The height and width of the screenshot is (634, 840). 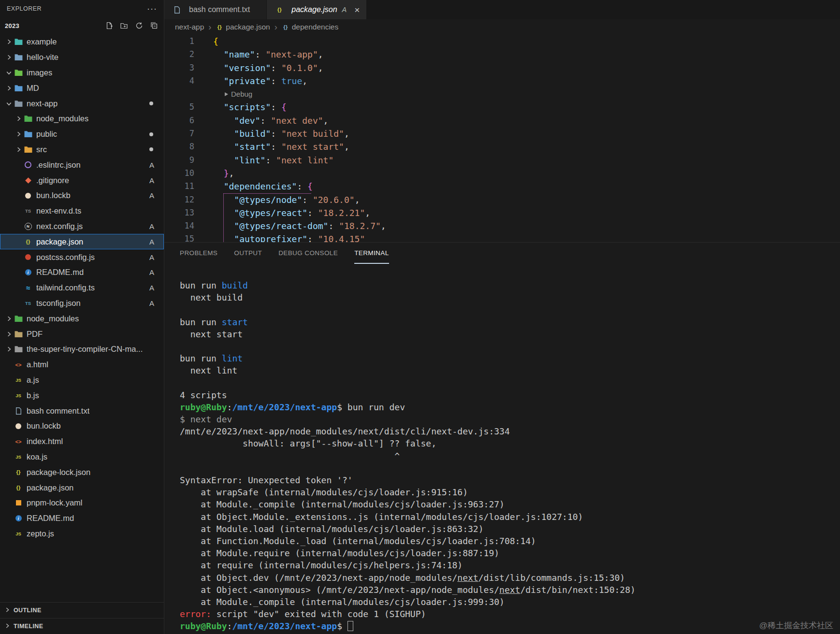 What do you see at coordinates (82, 288) in the screenshot?
I see `tree-file-tailwind-config-ts: ≈tailwind.config.tsA` at bounding box center [82, 288].